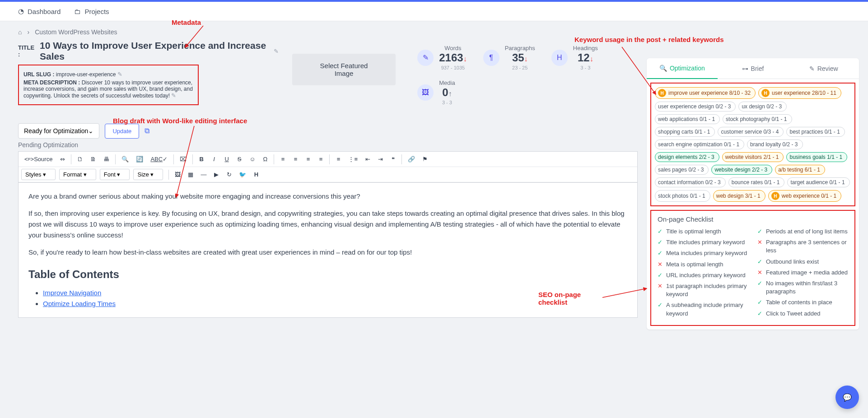  I want to click on keyword-pill: brand loyalty 0/2 - 3, so click(775, 144).